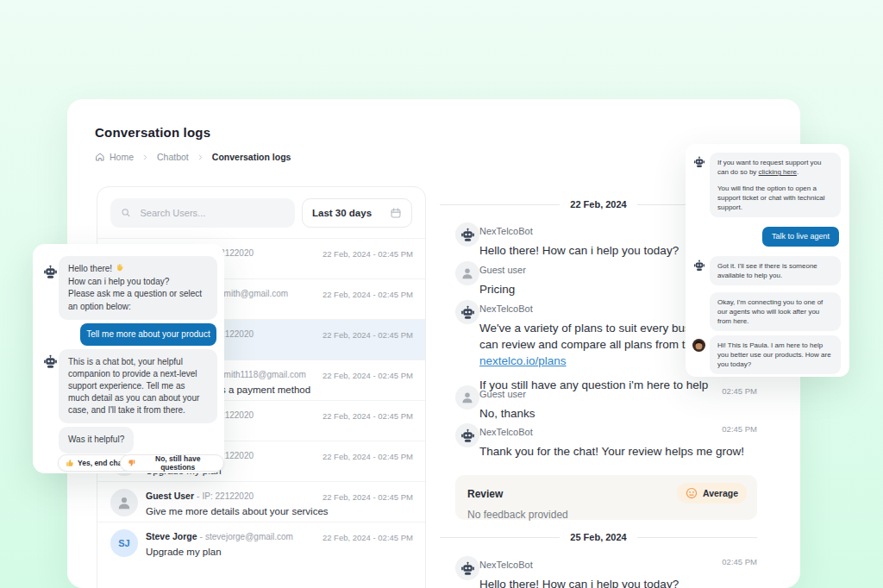 This screenshot has width=883, height=588. I want to click on search-icon, so click(126, 213).